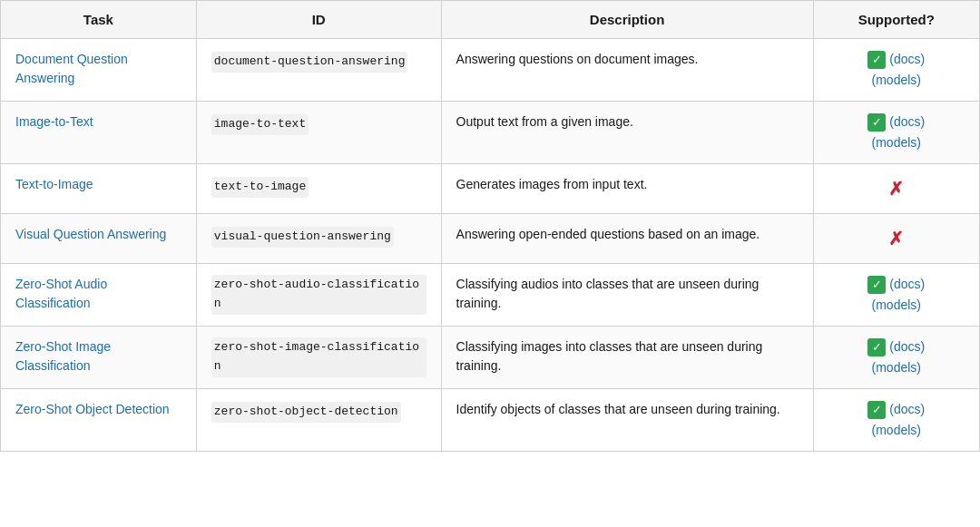 Image resolution: width=980 pixels, height=527 pixels. I want to click on task-link: Zero-Shot Image Classification, so click(64, 356).